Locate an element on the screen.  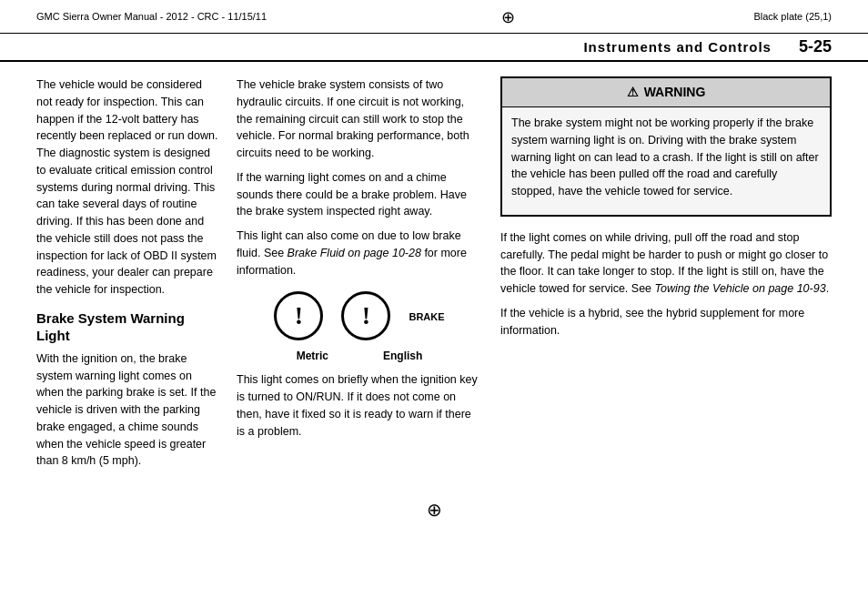
section-title-bar: Instruments and Controls 5-25 is located at coordinates (434, 47).